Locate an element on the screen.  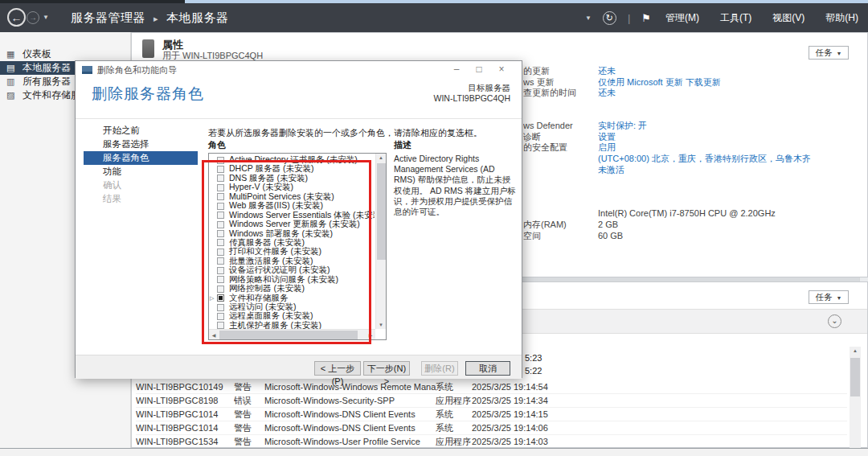
properties-tasks-button: 任务▼ is located at coordinates (829, 53).